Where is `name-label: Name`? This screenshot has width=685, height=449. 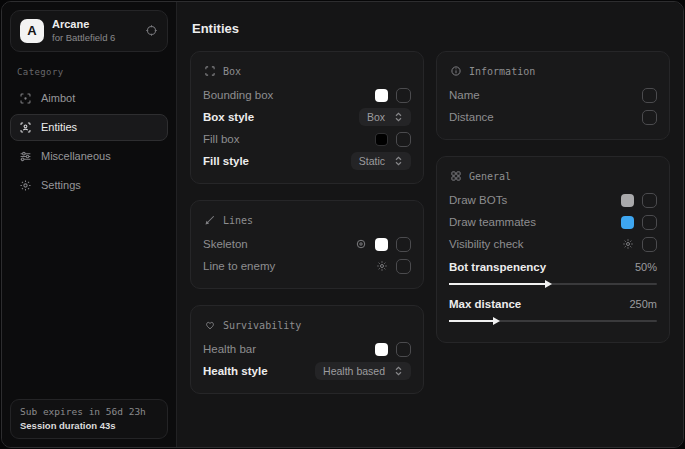 name-label: Name is located at coordinates (464, 95).